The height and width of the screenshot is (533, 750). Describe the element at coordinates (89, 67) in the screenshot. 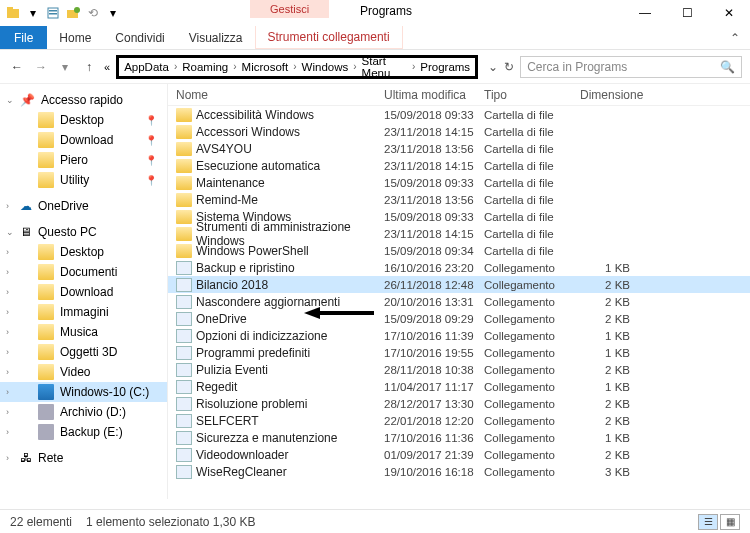

I see `up-button: ↑` at that location.